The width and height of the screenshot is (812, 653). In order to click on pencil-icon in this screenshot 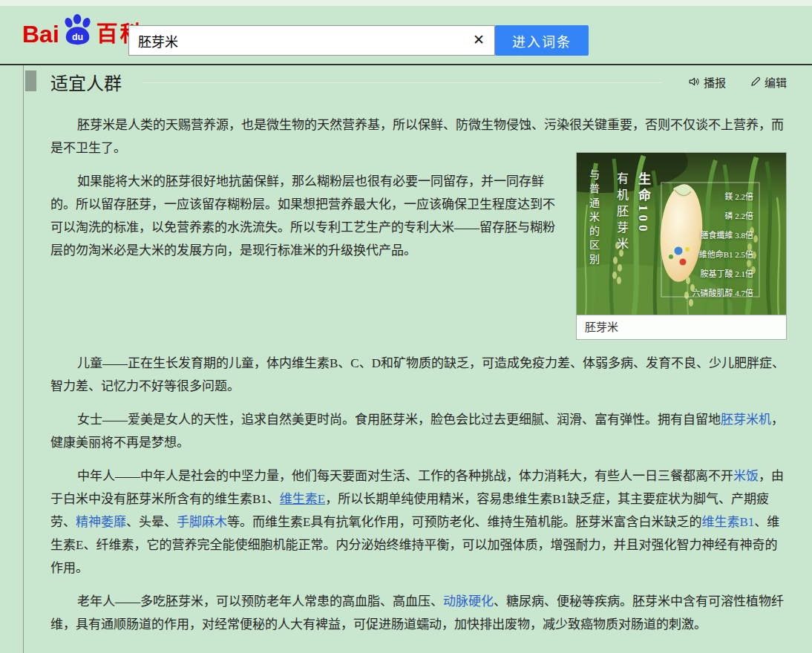, I will do `click(756, 82)`.